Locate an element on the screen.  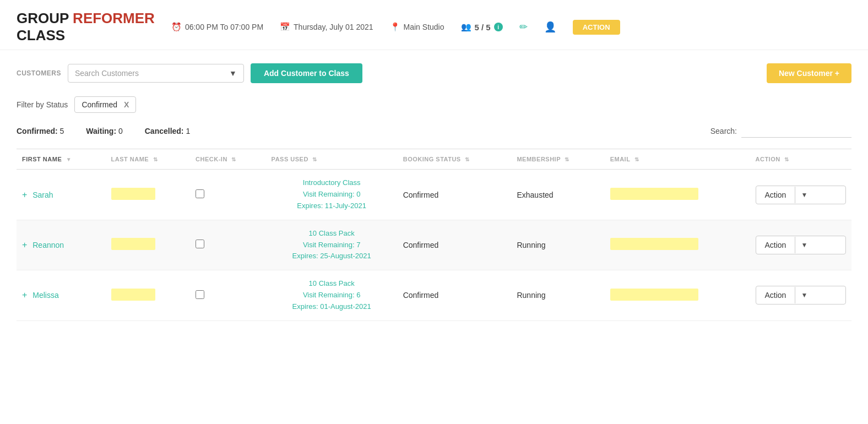
stats-row: Confirmed: 5 Waiting: 0 Cancelled: 1 Sea… is located at coordinates (434, 131).